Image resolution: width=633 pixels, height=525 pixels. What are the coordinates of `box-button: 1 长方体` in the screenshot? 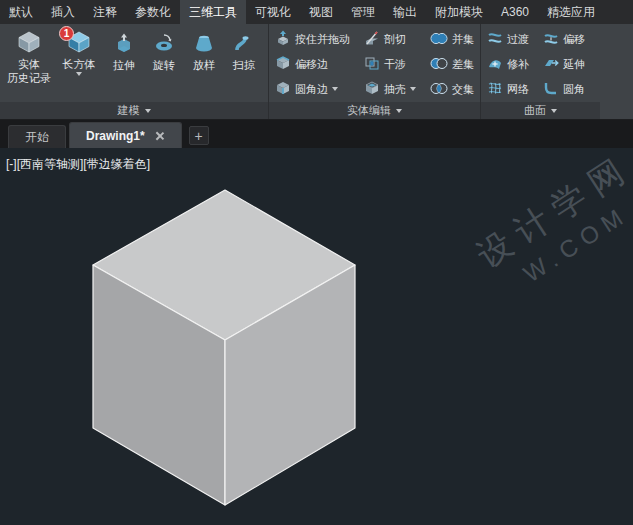 It's located at (79, 64).